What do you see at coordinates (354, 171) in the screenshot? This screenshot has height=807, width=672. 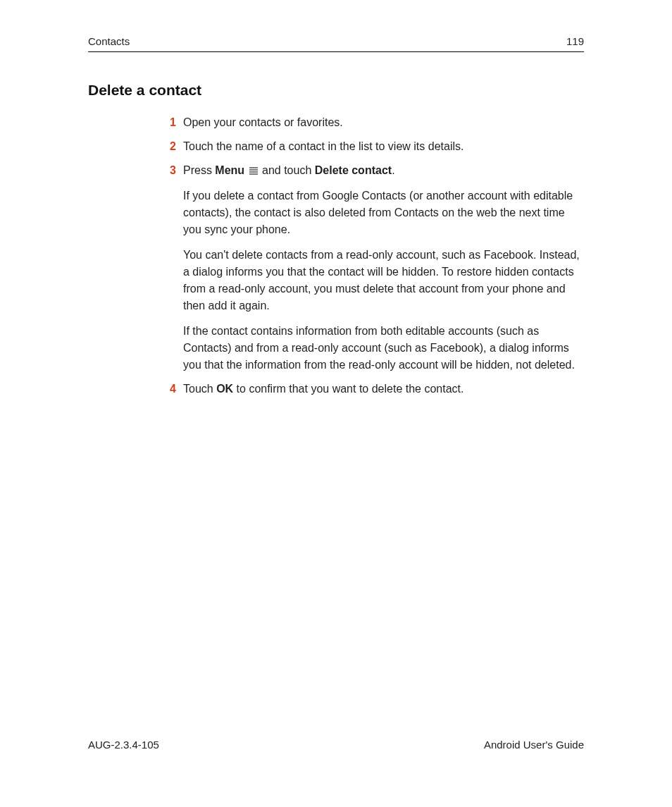 I see `bold-delete-contact: Delete contact` at bounding box center [354, 171].